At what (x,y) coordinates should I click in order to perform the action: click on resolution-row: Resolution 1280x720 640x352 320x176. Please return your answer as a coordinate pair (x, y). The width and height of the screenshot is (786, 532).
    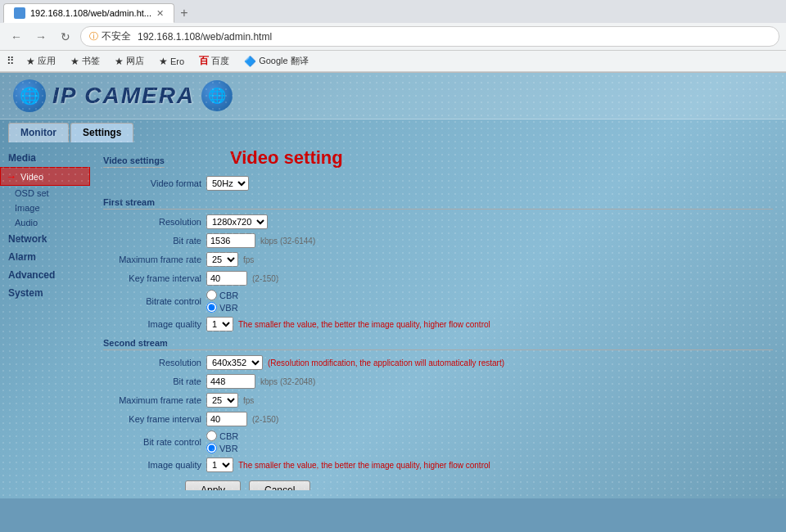
    Looking at the image, I should click on (438, 222).